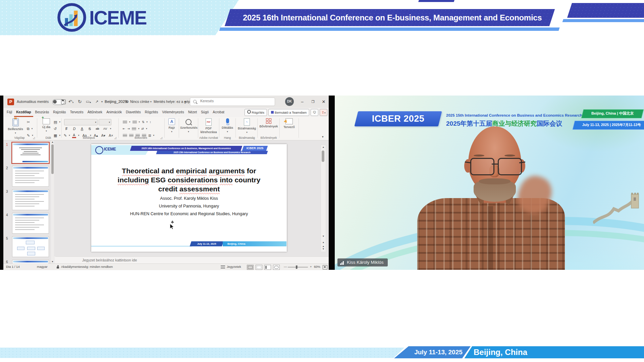 This screenshot has width=644, height=362. Describe the element at coordinates (59, 113) in the screenshot. I see `ribbon-tab-rajzolás: Rajzolás` at that location.